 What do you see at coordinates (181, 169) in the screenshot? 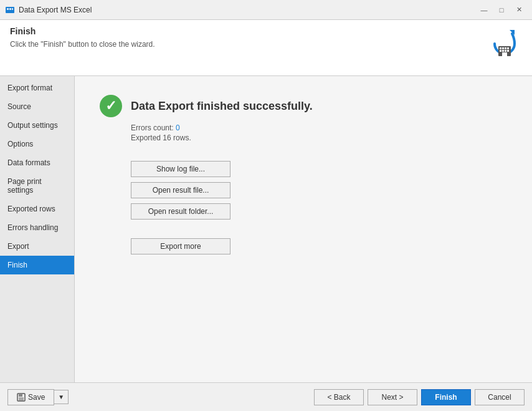
I see `show-log-file-button: Show log file...` at bounding box center [181, 169].